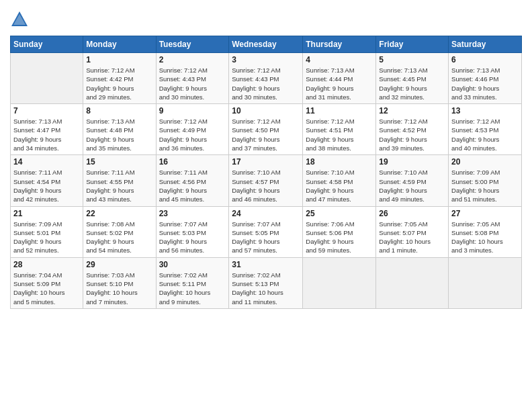  Describe the element at coordinates (193, 214) in the screenshot. I see `day-number: 23` at that location.